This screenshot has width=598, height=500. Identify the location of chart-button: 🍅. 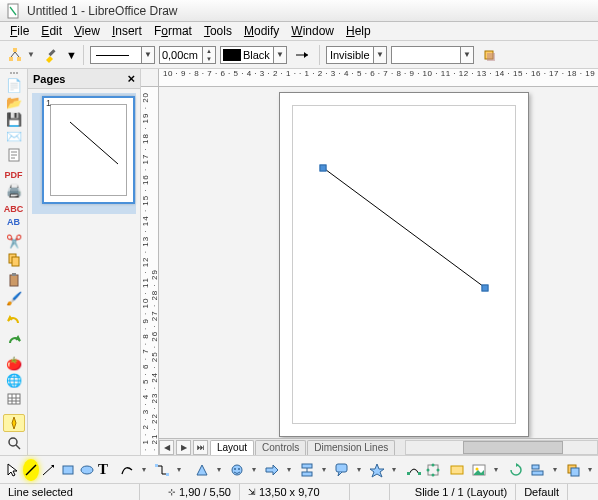
(14, 364).